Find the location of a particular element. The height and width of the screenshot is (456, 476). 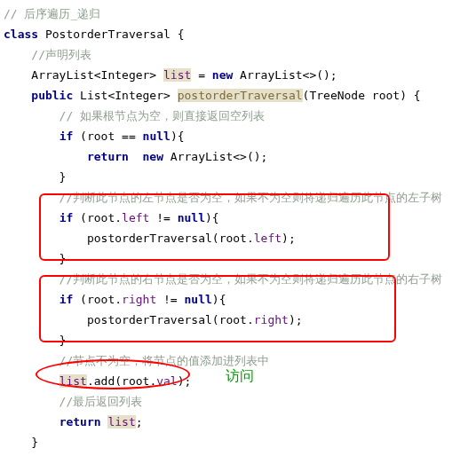

code-line-21: } is located at coordinates (238, 442).